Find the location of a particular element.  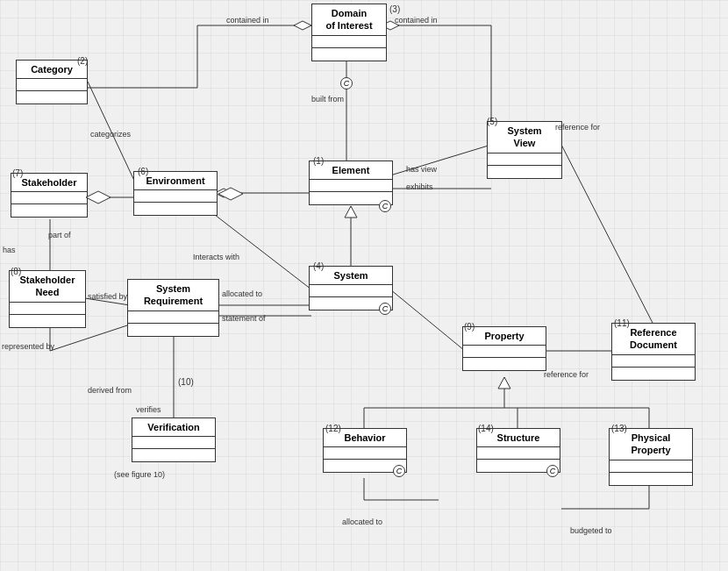

num-3: (3) is located at coordinates (395, 9).